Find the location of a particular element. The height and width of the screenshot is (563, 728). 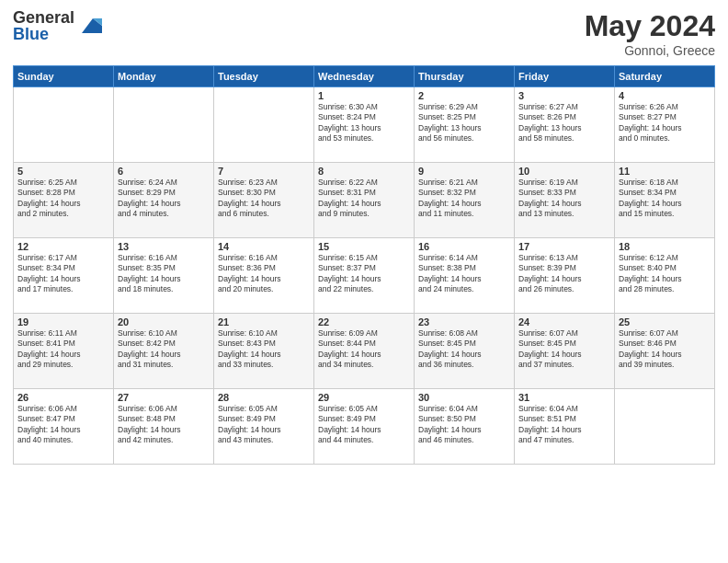

day-info: Sunrise: 6:14 AM Sunset: 8:38 PM Dayligh… is located at coordinates (464, 274).